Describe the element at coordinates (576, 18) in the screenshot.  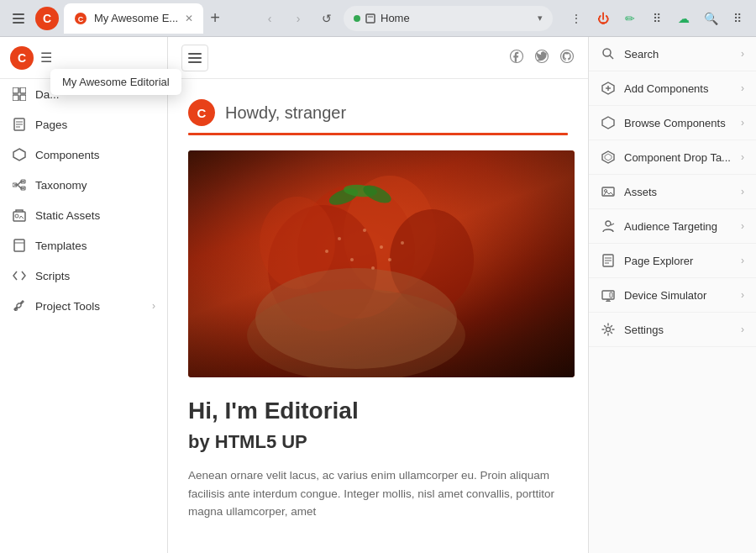
I see `chrome-more-button: ⋮` at that location.